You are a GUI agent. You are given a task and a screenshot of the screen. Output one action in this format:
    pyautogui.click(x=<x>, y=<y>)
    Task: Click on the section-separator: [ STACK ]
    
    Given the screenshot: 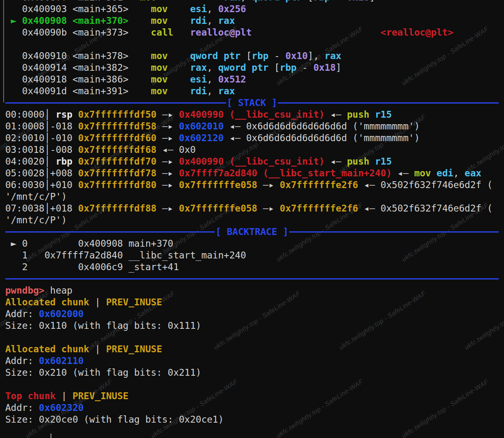 What is the action you would take?
    pyautogui.click(x=252, y=103)
    